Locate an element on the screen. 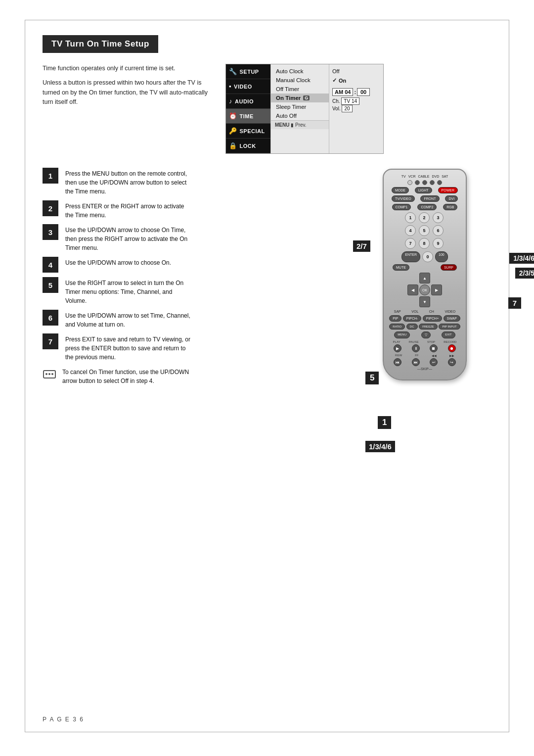 The width and height of the screenshot is (534, 756). front-btn: FRONT is located at coordinates (430, 199).